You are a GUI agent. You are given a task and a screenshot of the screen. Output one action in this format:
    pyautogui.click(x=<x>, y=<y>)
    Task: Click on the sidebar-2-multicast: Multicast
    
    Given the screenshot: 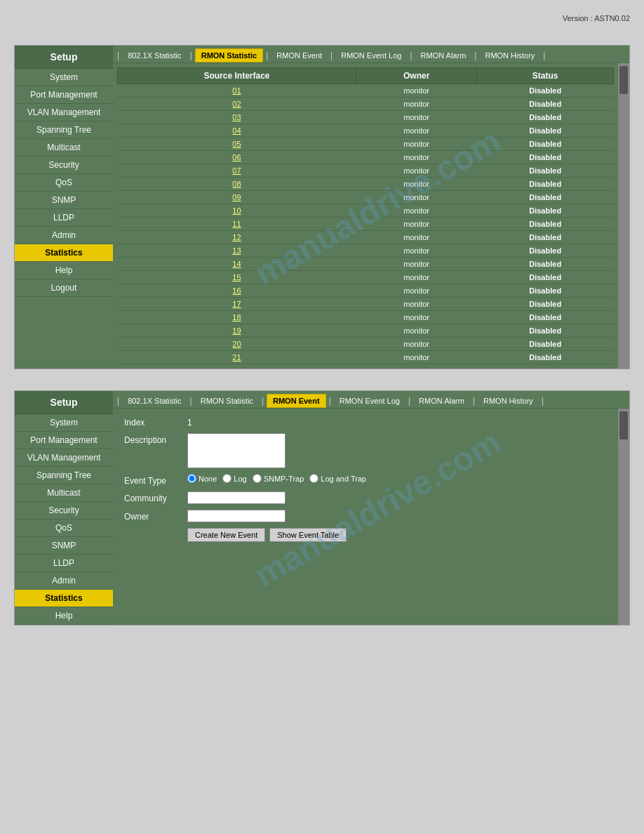 What is the action you would take?
    pyautogui.click(x=64, y=493)
    